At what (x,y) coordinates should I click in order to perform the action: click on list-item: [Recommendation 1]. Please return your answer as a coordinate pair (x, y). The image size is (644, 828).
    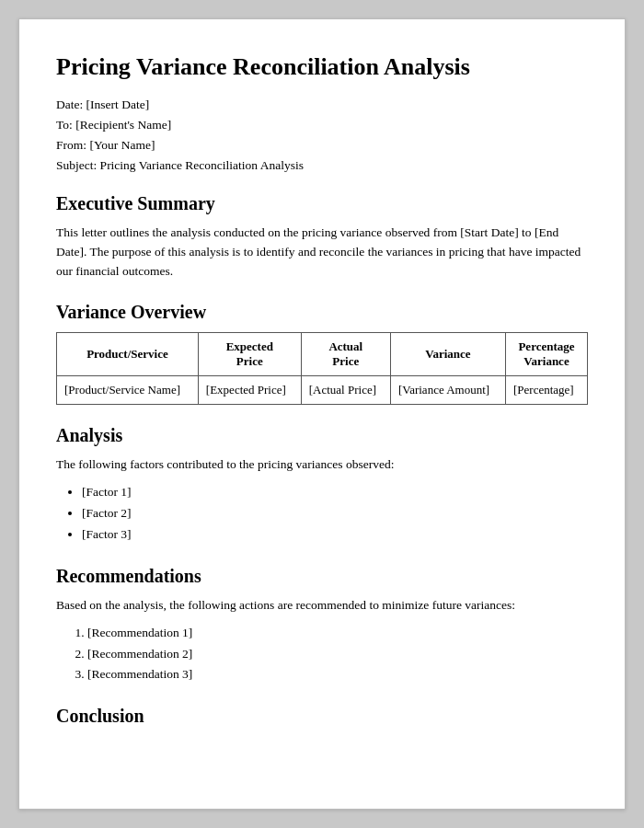
    Looking at the image, I should click on (338, 633).